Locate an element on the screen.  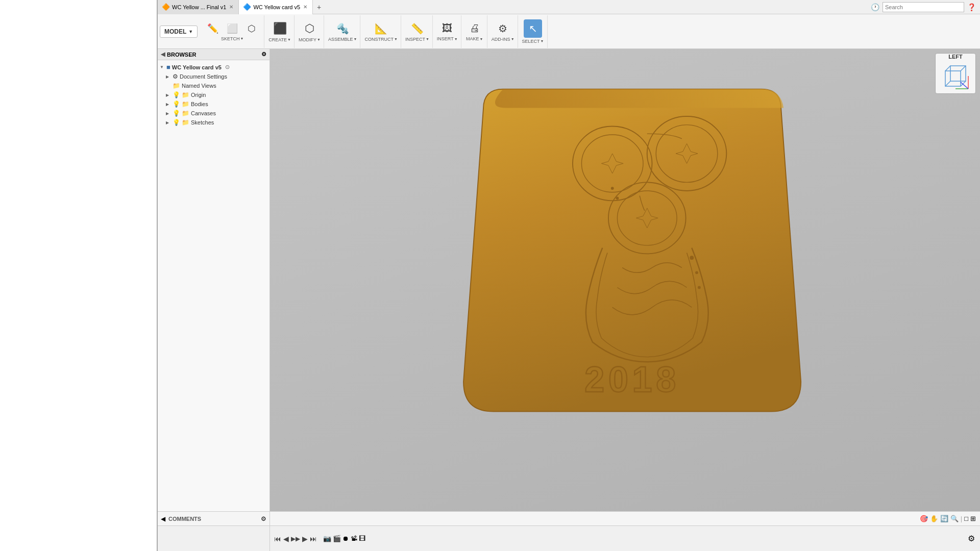
bodies-folder-icon: 📁 is located at coordinates (186, 104).